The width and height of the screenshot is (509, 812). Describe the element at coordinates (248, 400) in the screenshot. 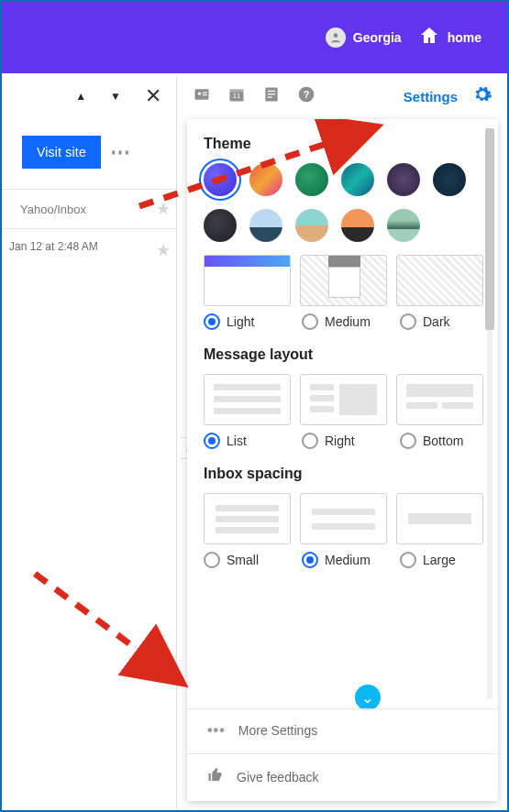

I see `layout-card-list` at that location.